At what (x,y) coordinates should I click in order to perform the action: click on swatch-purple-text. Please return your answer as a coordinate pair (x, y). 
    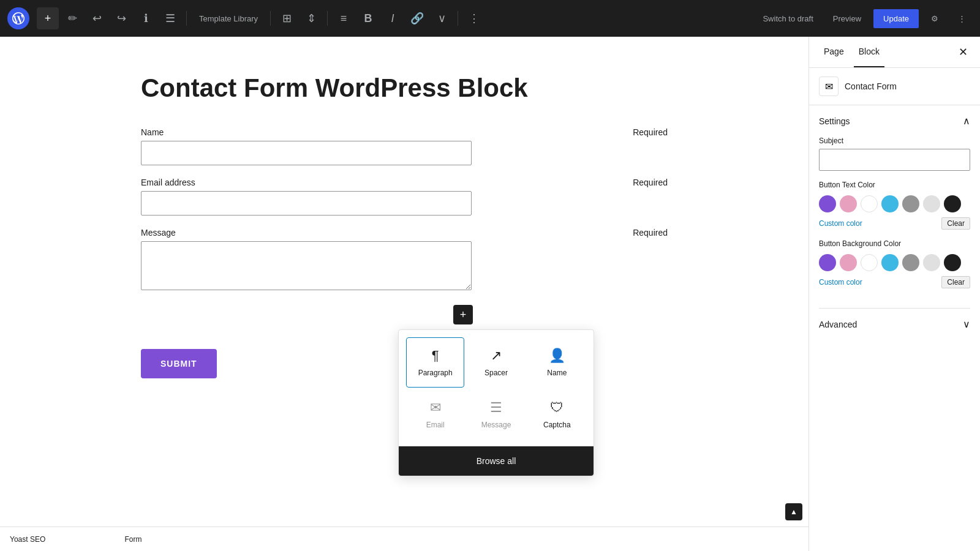
    Looking at the image, I should click on (827, 204).